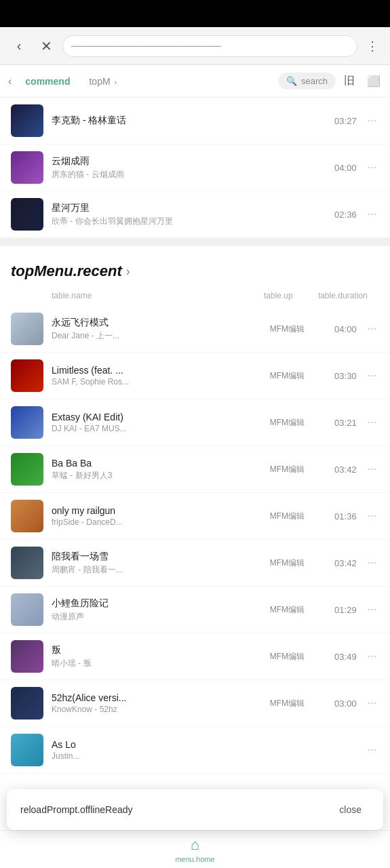 The width and height of the screenshot is (390, 868). I want to click on recent-song-item: 52hz(Alice versi... KnowKnow - 52hz MFM编…, so click(195, 704).